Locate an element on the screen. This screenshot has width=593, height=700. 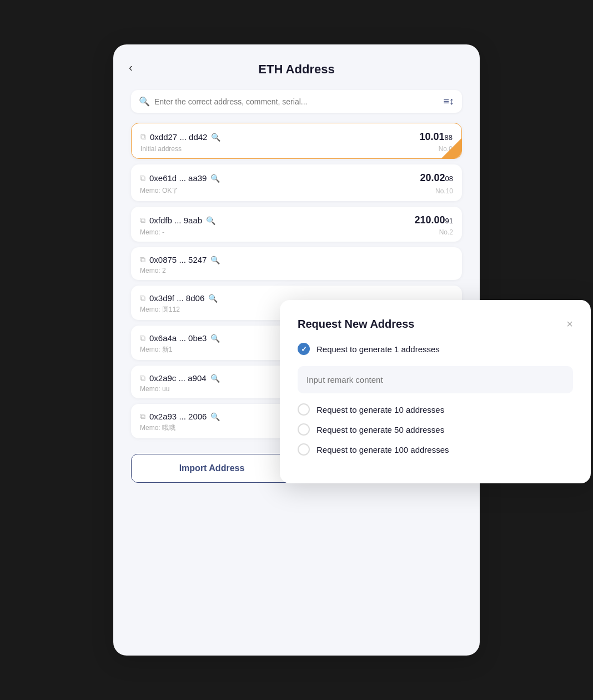
amount-small: 91 is located at coordinates (449, 221).